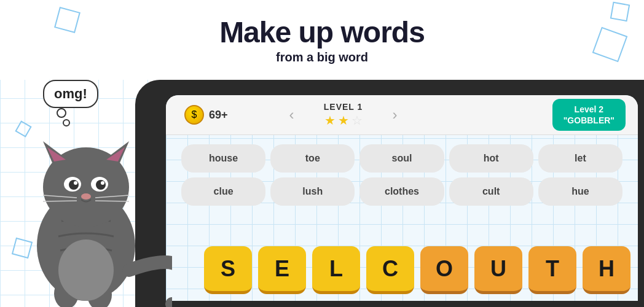 The width and height of the screenshot is (644, 307). What do you see at coordinates (357, 120) in the screenshot?
I see `star-3: ☆` at bounding box center [357, 120].